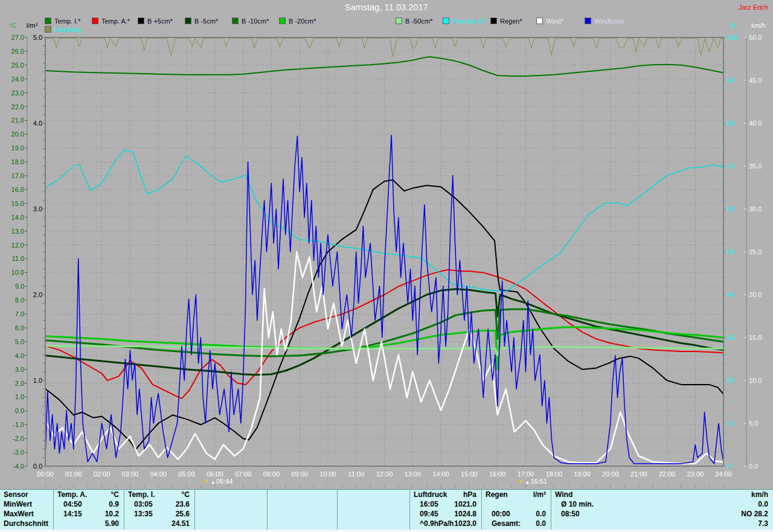 Image resolution: width=773 pixels, height=532 pixels. I want to click on time-axis-label: 01:00, so click(74, 474).